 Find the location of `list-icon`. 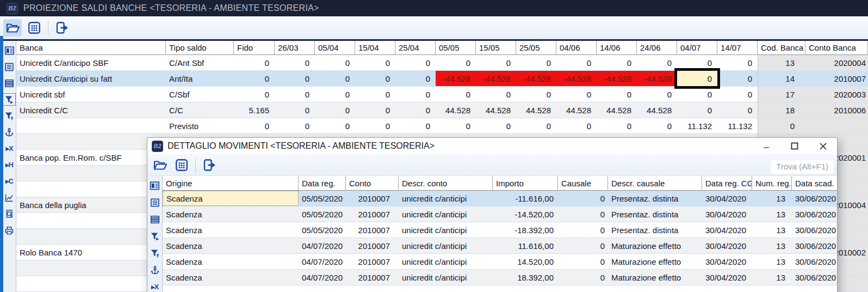

list-icon is located at coordinates (155, 203).